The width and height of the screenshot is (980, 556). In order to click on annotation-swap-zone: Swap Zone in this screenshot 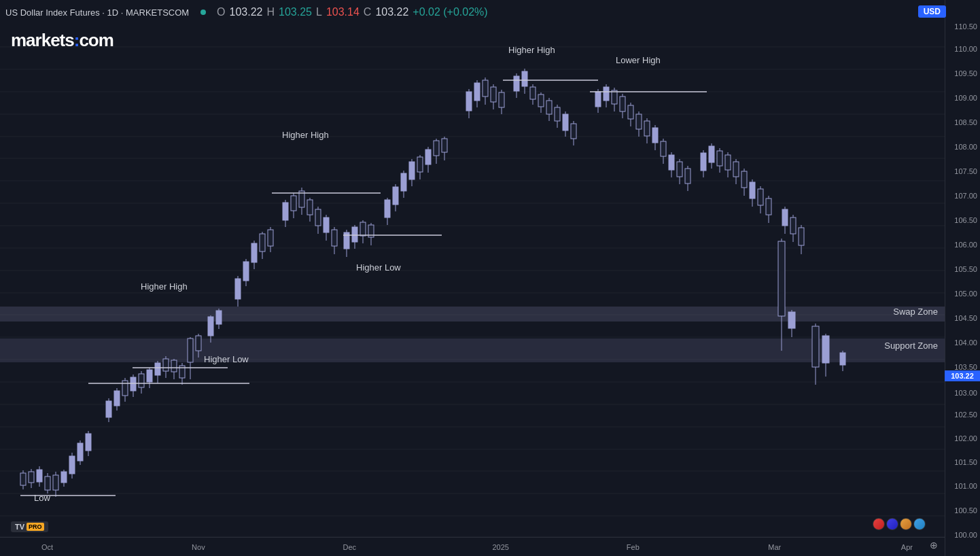, I will do `click(915, 311)`.